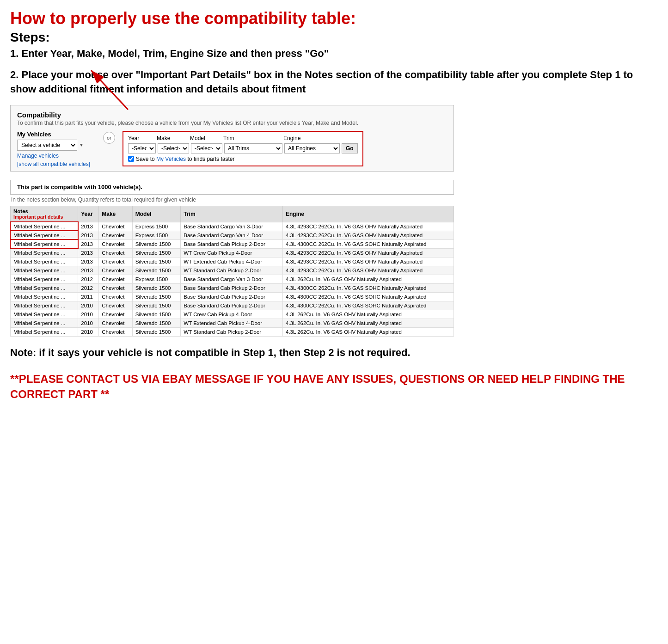  What do you see at coordinates (243, 138) in the screenshot?
I see `ymm-labels-row: Year Make Model Trim Engine` at bounding box center [243, 138].